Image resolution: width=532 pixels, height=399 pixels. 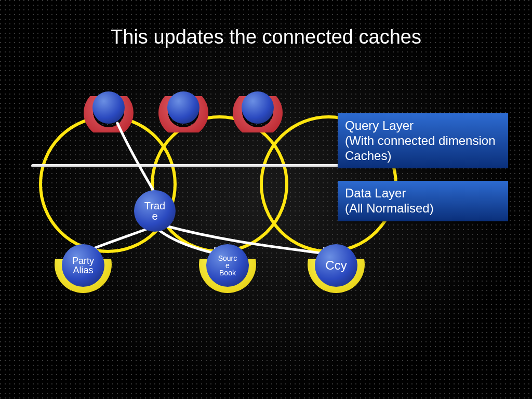 I want to click on trade-node: Trade, so click(x=155, y=211).